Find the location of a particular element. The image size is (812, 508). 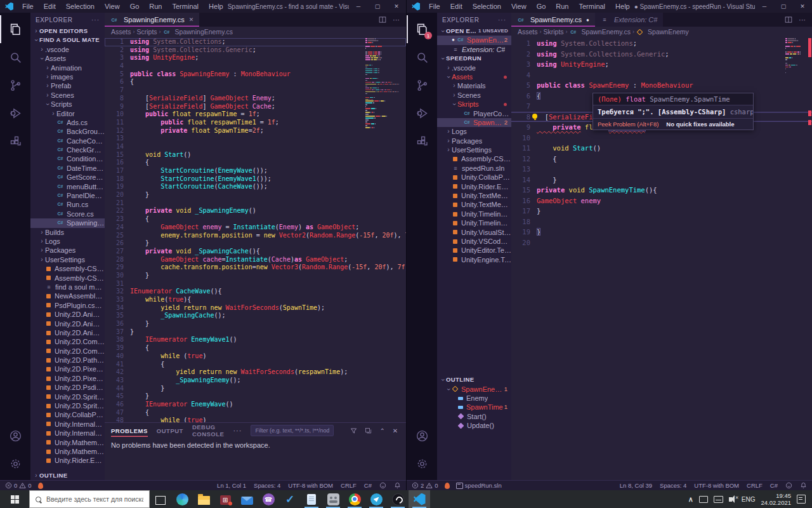

code-line: 48 while (true) is located at coordinates (255, 419).